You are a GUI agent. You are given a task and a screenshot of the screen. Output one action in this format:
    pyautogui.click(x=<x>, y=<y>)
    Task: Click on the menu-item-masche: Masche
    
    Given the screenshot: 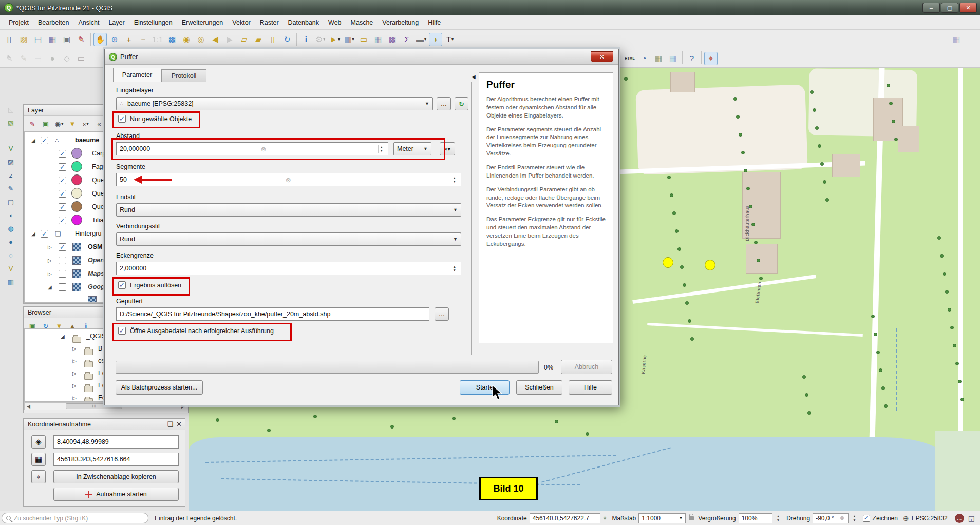 What is the action you would take?
    pyautogui.click(x=362, y=23)
    